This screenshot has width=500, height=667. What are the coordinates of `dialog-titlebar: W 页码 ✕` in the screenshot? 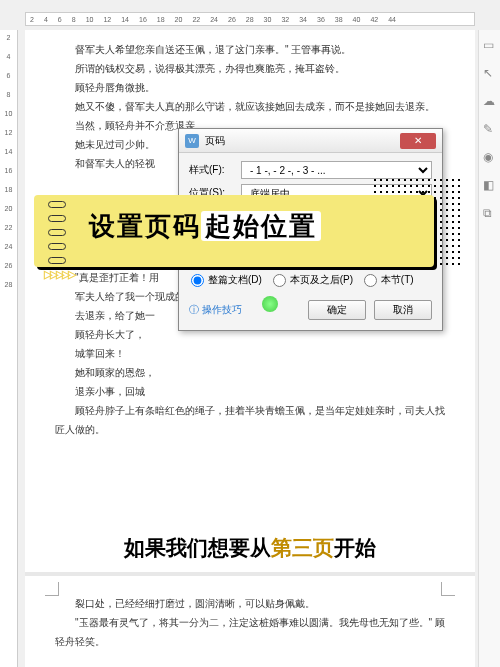 It's located at (310, 141).